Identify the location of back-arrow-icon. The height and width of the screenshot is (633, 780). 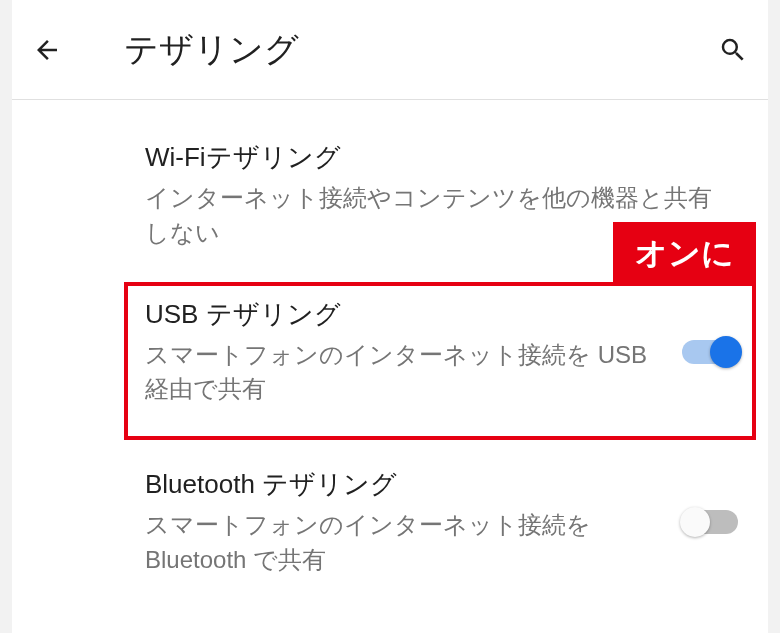
(47, 50).